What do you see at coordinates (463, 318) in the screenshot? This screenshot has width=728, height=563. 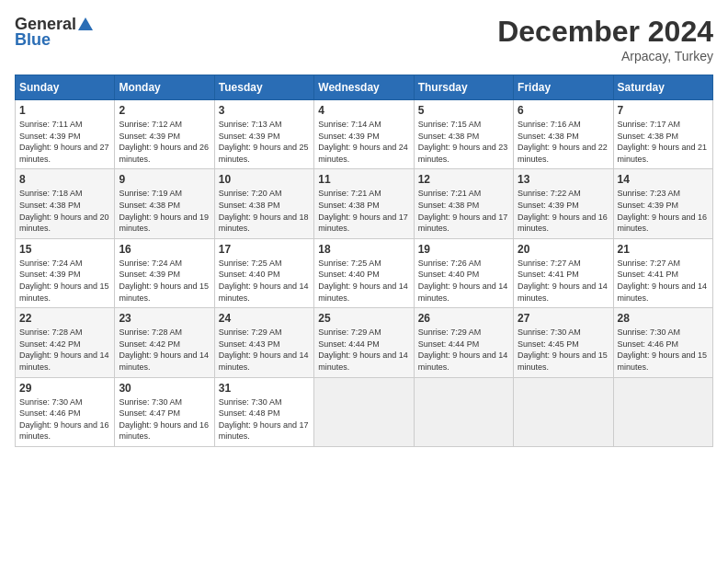 I see `day-number: 26` at bounding box center [463, 318].